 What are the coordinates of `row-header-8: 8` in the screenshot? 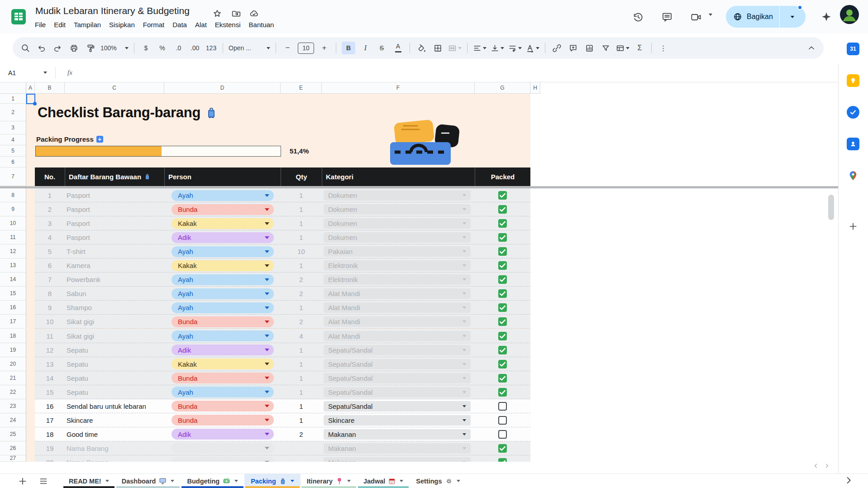 It's located at (13, 196).